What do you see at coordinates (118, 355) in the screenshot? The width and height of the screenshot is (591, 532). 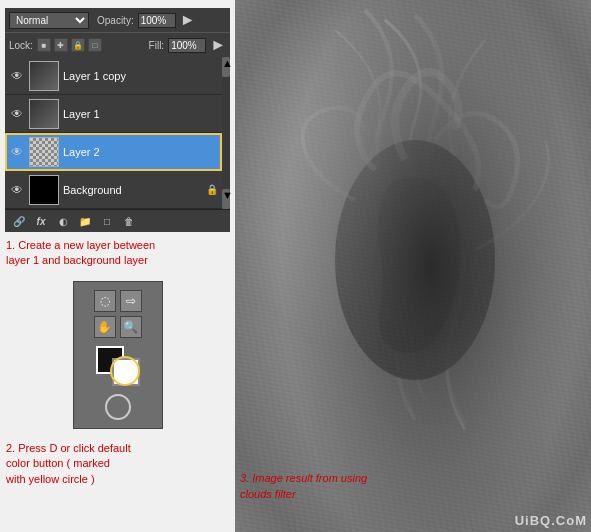 I see `tools-box: ◌ ⇨ ✋ 🔍` at bounding box center [118, 355].